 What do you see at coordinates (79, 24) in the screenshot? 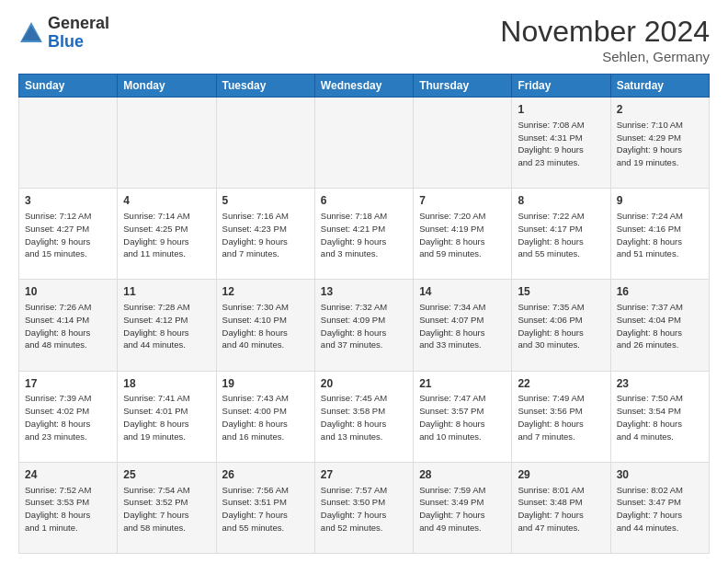
I see `logo-general-text: General` at bounding box center [79, 24].